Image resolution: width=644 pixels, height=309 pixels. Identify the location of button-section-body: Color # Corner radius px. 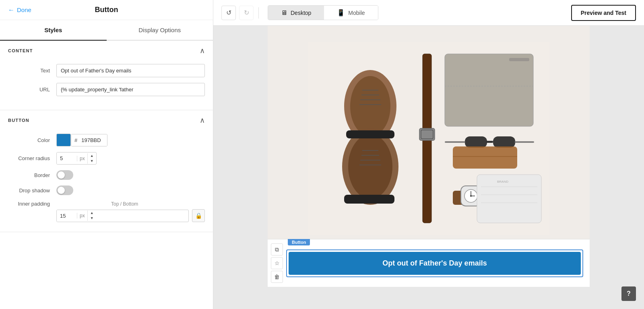
(106, 181).